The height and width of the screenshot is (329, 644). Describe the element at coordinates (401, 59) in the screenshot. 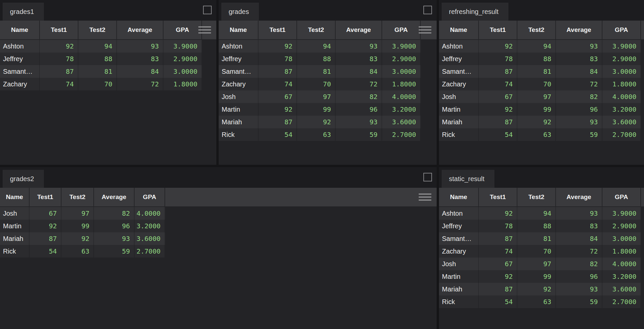

I see `cell-number: 2.9000` at that location.